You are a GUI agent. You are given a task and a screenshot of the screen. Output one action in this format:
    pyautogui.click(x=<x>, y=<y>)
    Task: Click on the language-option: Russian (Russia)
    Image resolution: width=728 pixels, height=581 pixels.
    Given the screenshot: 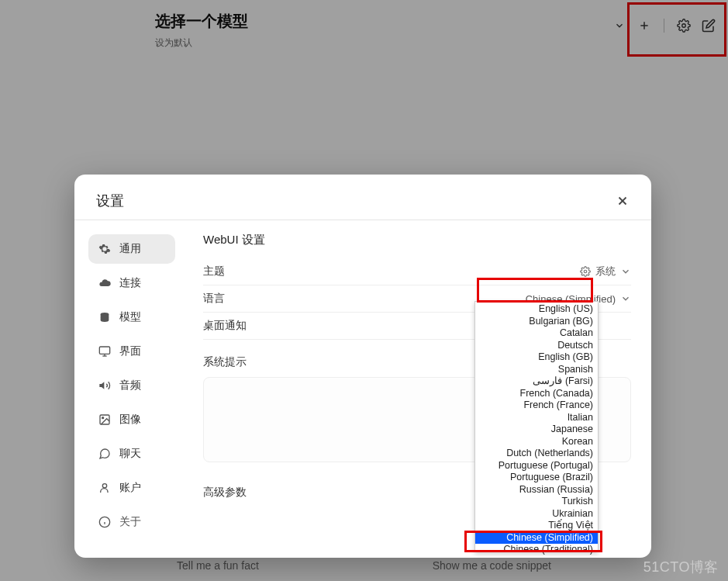 What is the action you would take?
    pyautogui.click(x=537, y=490)
    